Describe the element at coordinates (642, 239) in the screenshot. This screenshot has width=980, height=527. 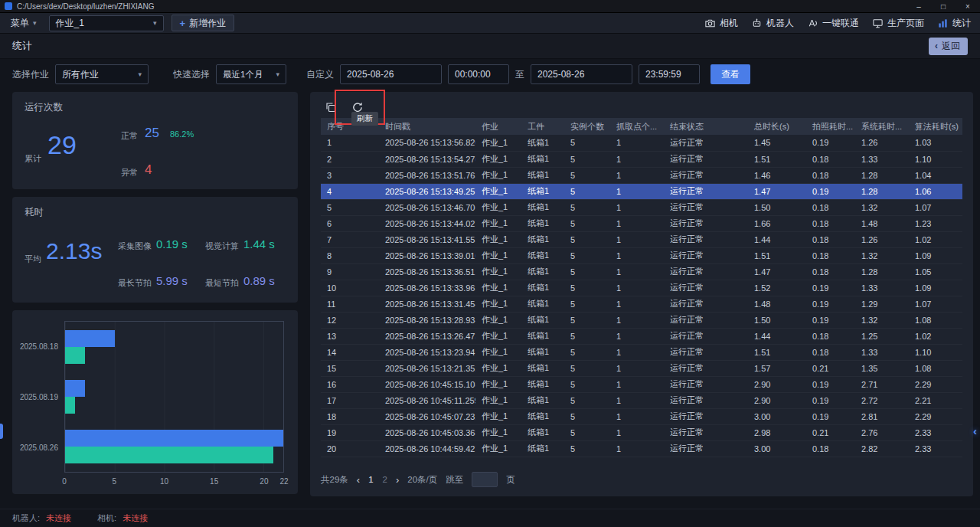
I see `table-row: 72025-08-26 15:13:41.553作业_1纸箱151运行正常1.4…` at that location.